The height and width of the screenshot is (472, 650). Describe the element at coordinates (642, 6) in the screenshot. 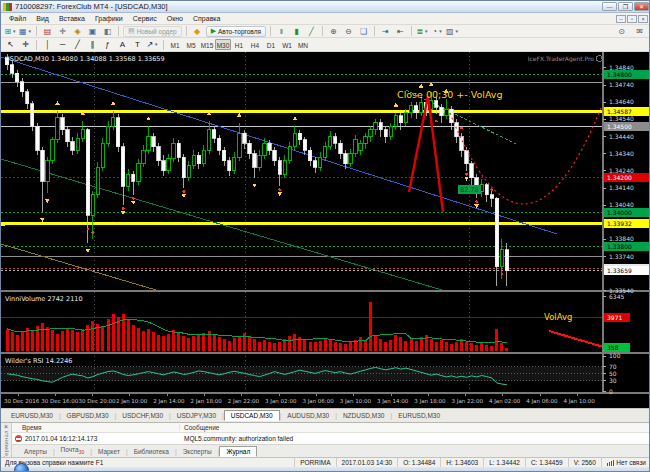

I see `close-button: ✕` at that location.